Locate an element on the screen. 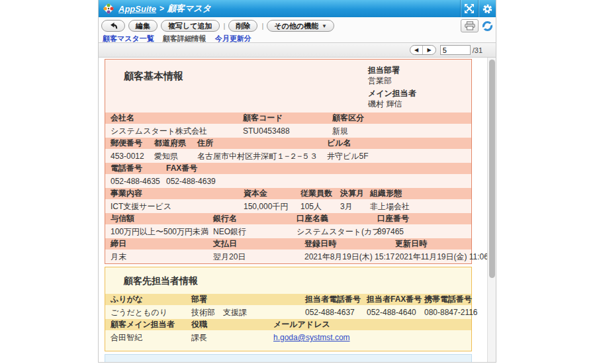  field-label: ビル名 is located at coordinates (396, 143).